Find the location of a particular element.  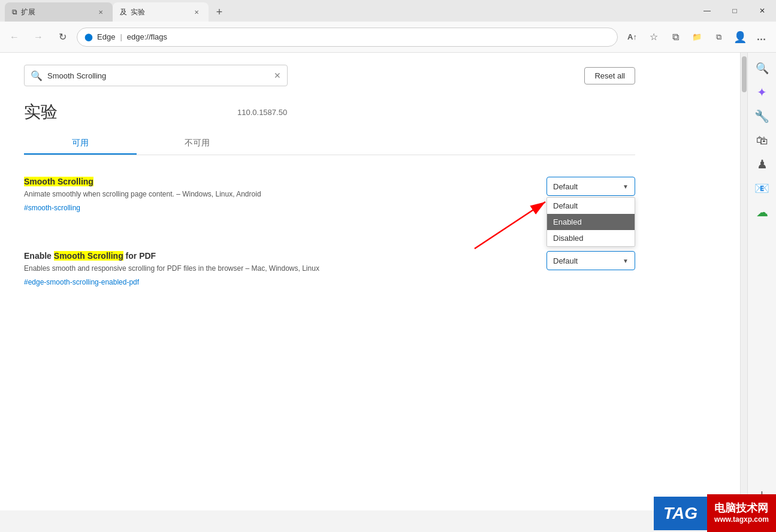

url-path: edge://flags is located at coordinates (147, 37).